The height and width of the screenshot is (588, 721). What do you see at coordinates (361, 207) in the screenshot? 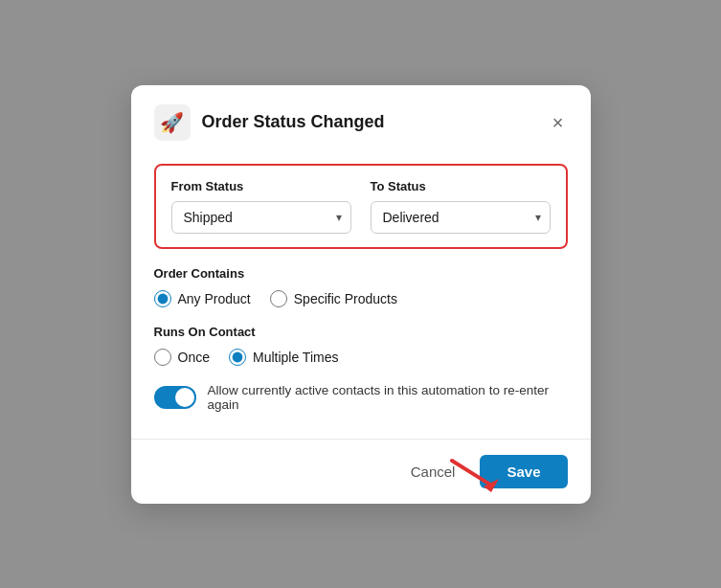
I see `status-row: From Status Shipped Any Delivered Proces…` at bounding box center [361, 207].